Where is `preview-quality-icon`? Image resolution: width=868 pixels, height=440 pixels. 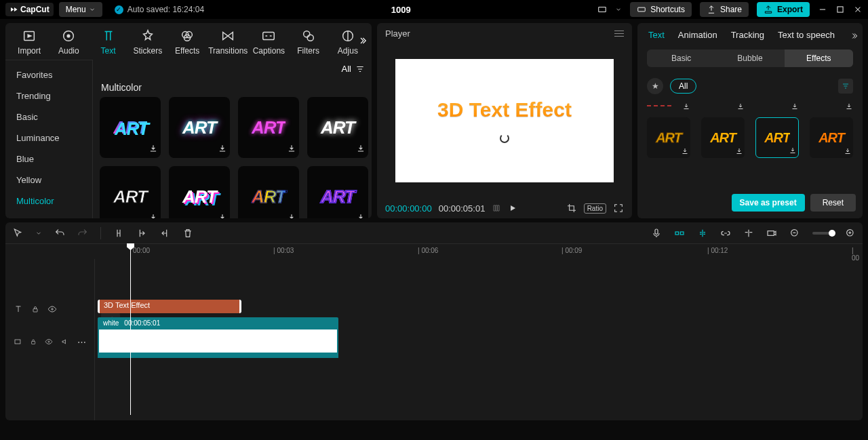 preview-quality-icon is located at coordinates (772, 233).